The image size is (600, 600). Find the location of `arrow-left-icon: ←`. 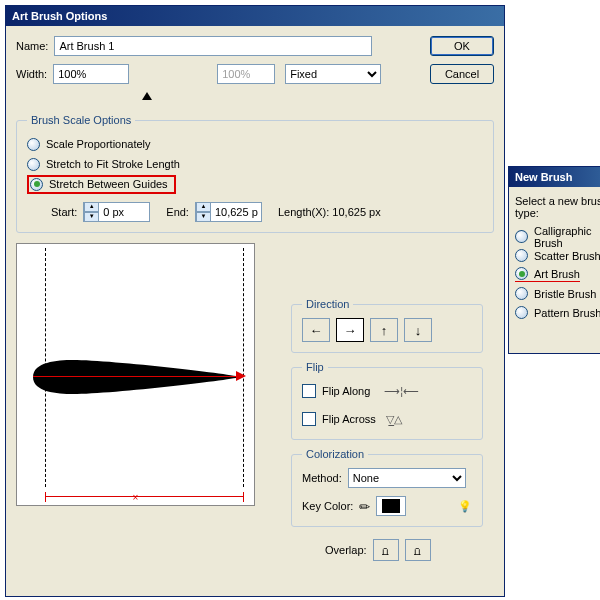

arrow-left-icon: ← is located at coordinates (316, 330).